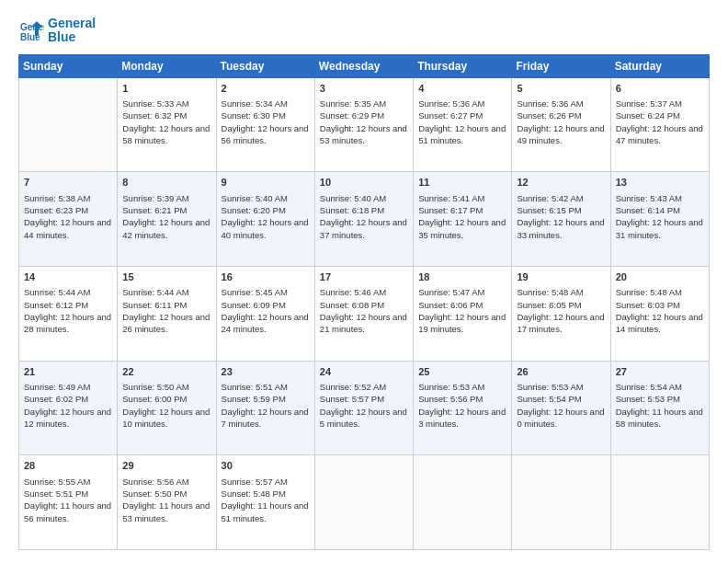  Describe the element at coordinates (660, 66) in the screenshot. I see `col-saturday: Saturday` at that location.